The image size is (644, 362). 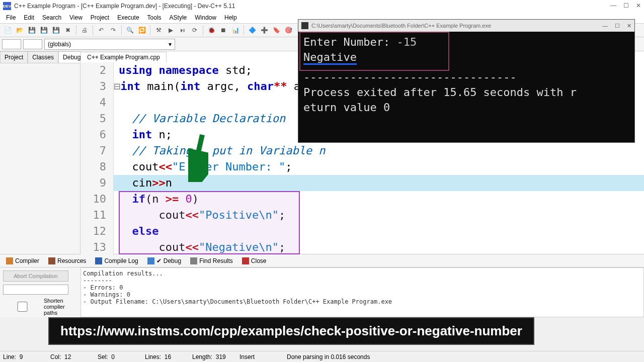 I want to click on minimize-icon: —, so click(x=613, y=6).